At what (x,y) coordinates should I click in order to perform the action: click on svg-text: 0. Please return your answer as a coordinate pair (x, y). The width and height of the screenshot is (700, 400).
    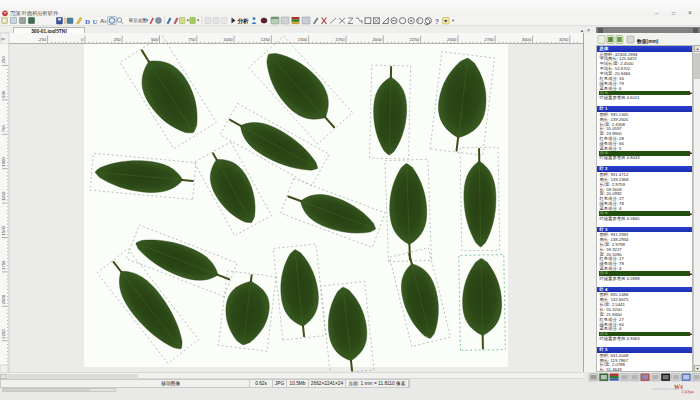
    Looking at the image, I should click on (82, 40).